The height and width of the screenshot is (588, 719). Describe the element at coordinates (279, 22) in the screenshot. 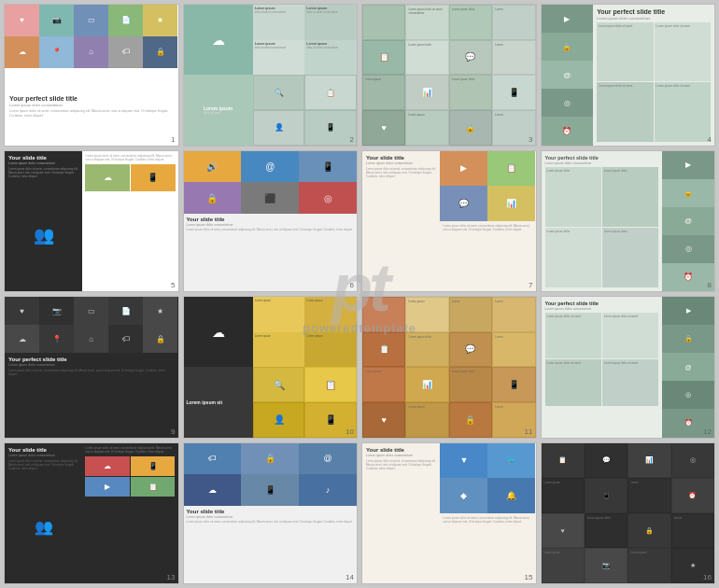

I see `text-cell-1: Lorem ipsumdolor sit amet consectetuer` at that location.